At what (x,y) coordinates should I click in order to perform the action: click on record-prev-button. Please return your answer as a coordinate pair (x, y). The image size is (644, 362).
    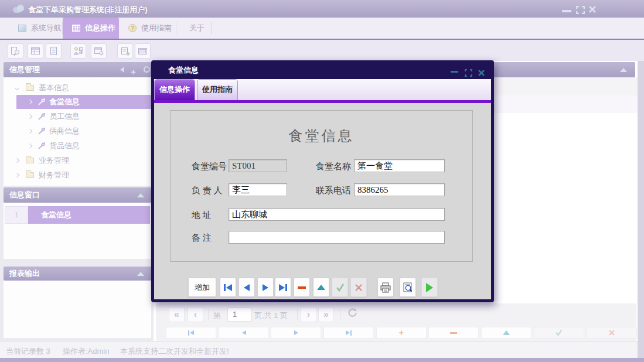
    Looking at the image, I should click on (244, 333).